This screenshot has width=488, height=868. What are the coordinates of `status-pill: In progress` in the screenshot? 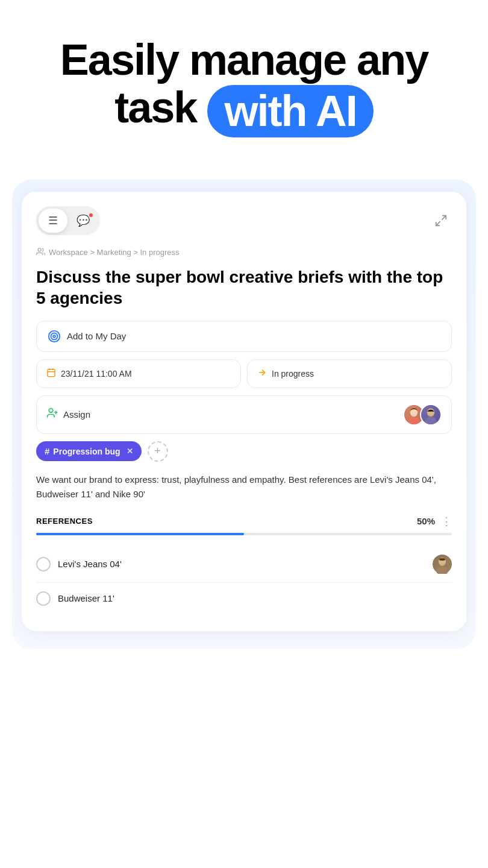 It's located at (349, 374).